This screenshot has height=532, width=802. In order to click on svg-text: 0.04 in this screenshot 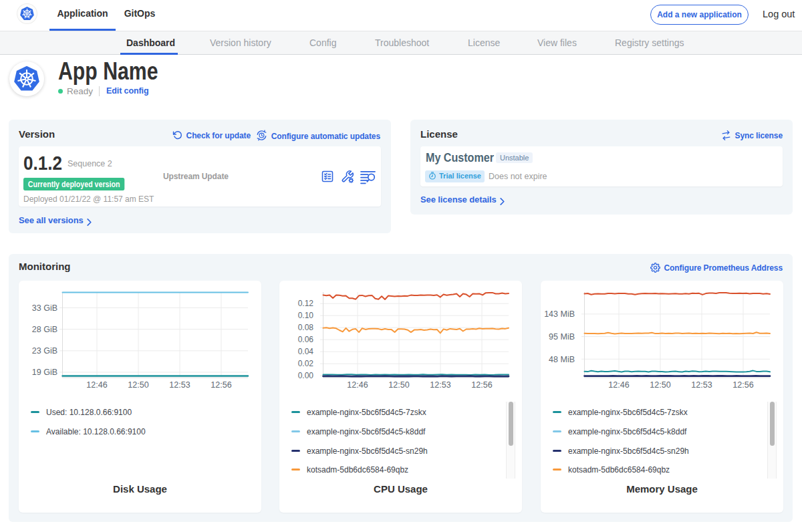, I will do `click(306, 352)`.